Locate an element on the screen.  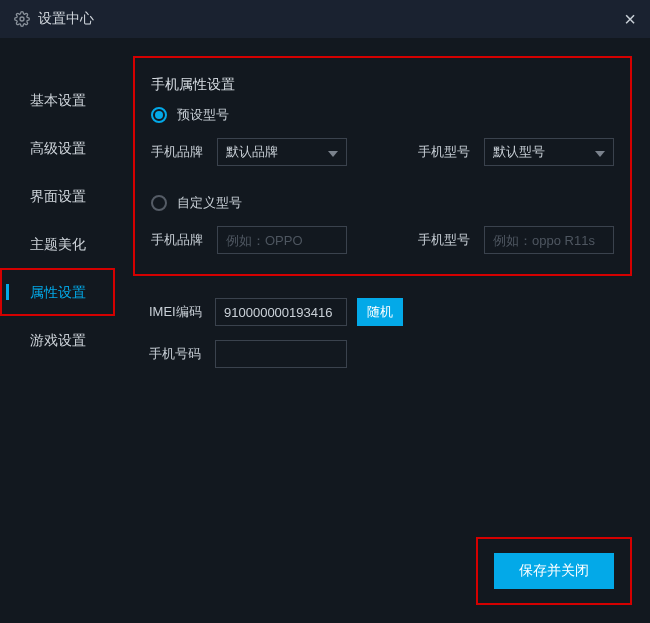
preset-radio-row: 预设型号 is located at coordinates (382, 115).